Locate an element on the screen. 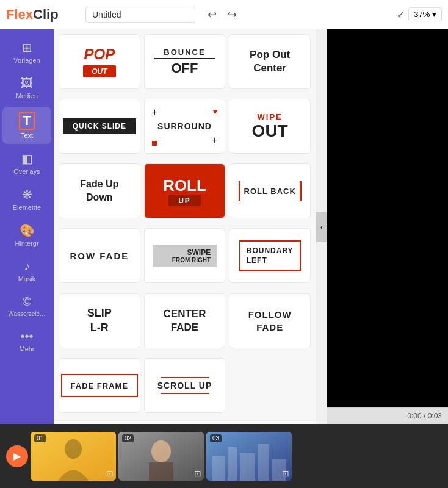 The height and width of the screenshot is (488, 448). anim-boundary-left: BOUNDARY LEFT is located at coordinates (270, 256).